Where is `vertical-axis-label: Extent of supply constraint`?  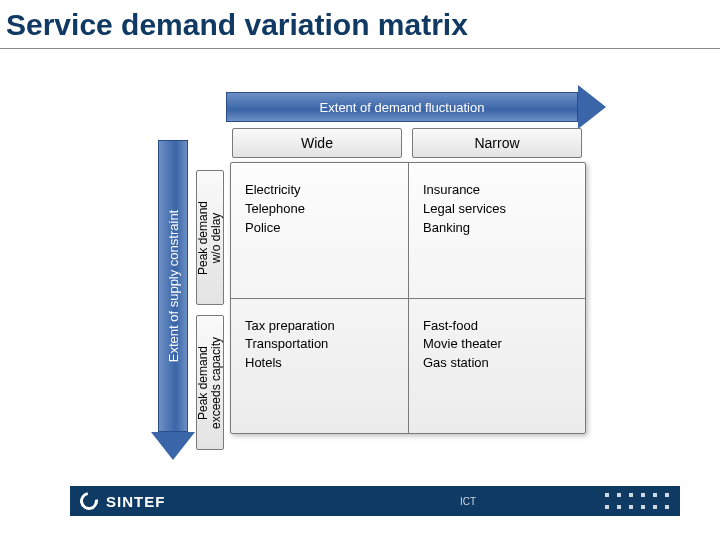 vertical-axis-label: Extent of supply constraint is located at coordinates (174, 286).